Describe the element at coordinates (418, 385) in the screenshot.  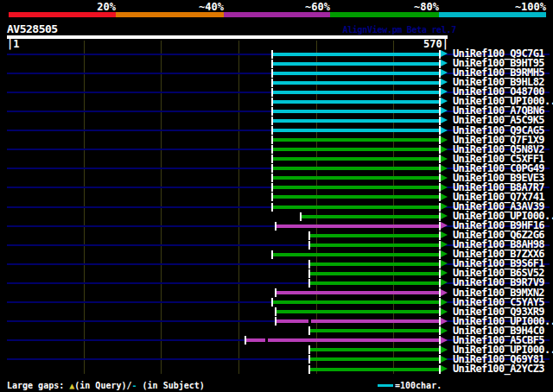
I see `scale-line-label: =100char.` at that location.